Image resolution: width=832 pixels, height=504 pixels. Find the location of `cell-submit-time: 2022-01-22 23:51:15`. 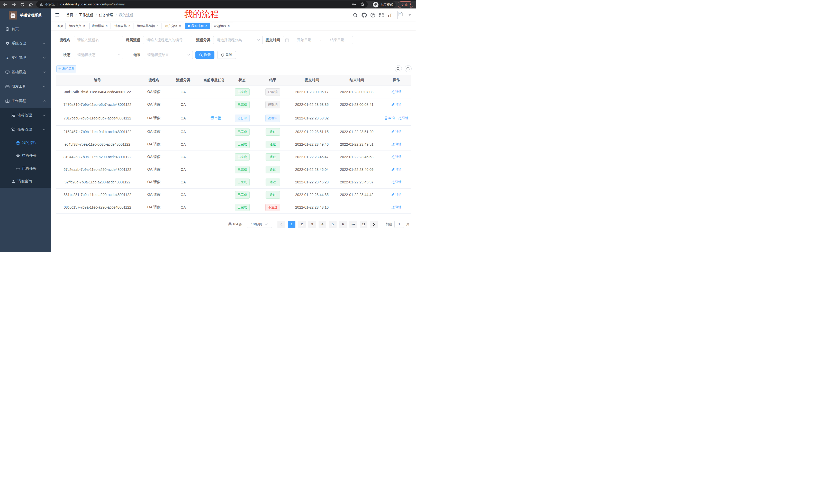

cell-submit-time: 2022-01-22 23:51:15 is located at coordinates (312, 132).